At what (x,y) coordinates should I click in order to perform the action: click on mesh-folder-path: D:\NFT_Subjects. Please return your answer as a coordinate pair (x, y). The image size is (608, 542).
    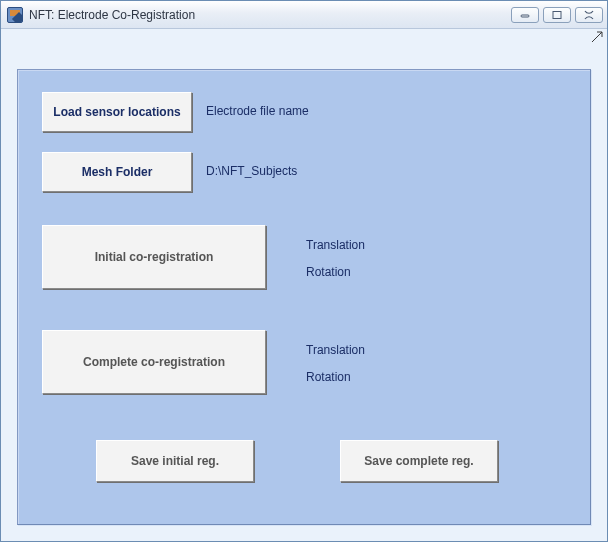
    Looking at the image, I should click on (252, 171).